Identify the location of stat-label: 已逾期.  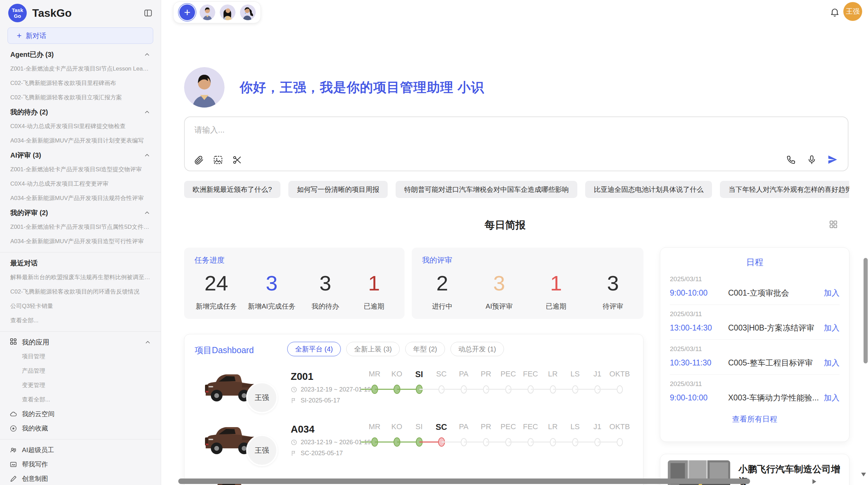
(374, 306).